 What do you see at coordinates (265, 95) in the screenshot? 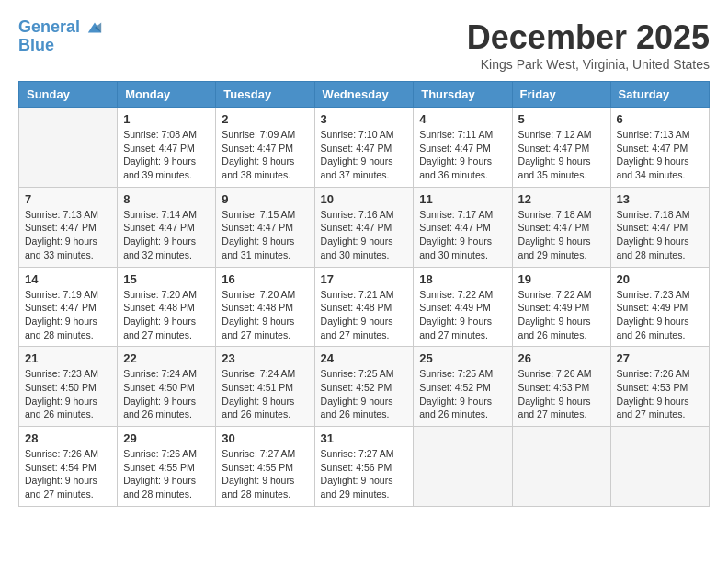
I see `day-header-tuesday: Tuesday` at bounding box center [265, 95].